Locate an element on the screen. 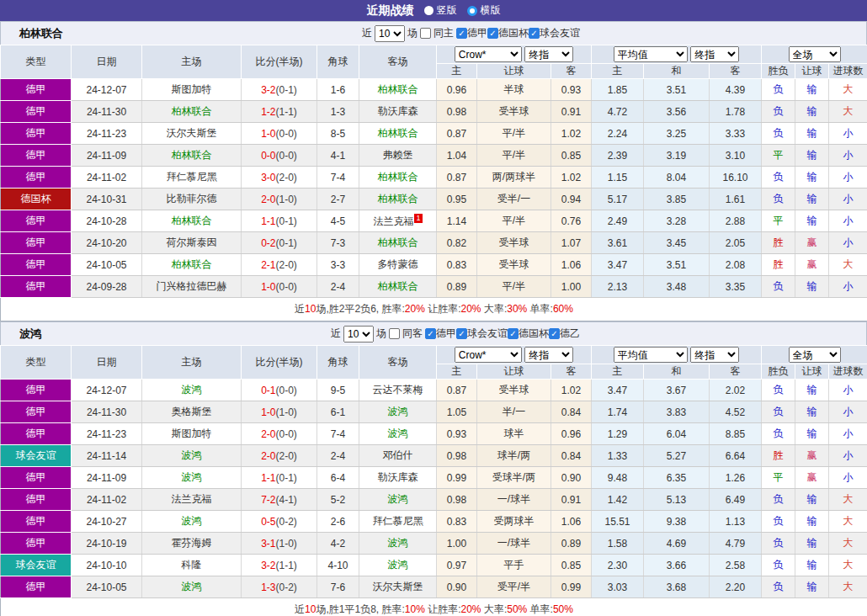 This screenshot has width=867, height=616. col-header: 客场 is located at coordinates (398, 363).